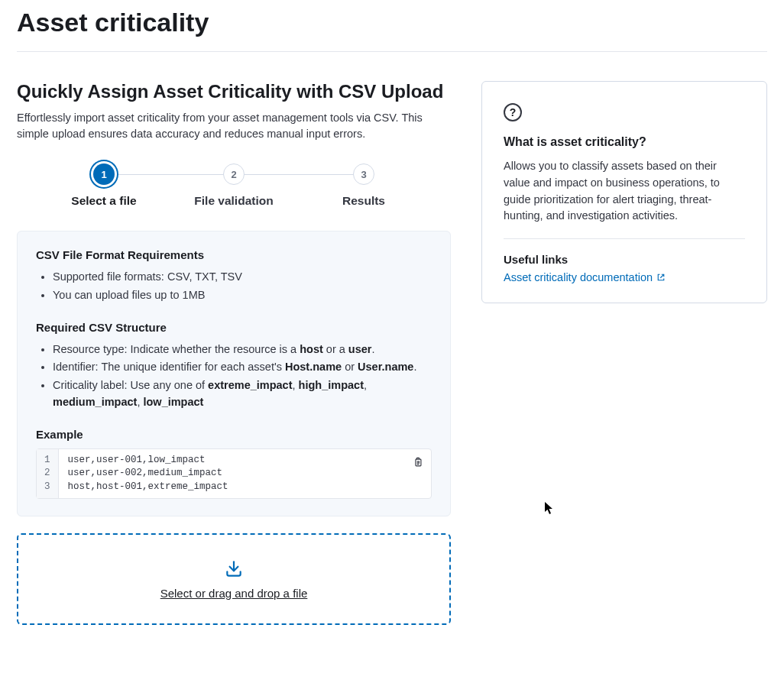 The height and width of the screenshot is (683, 784). I want to click on code-content: user,user-001,low_impact user,user-002,m…, so click(245, 474).